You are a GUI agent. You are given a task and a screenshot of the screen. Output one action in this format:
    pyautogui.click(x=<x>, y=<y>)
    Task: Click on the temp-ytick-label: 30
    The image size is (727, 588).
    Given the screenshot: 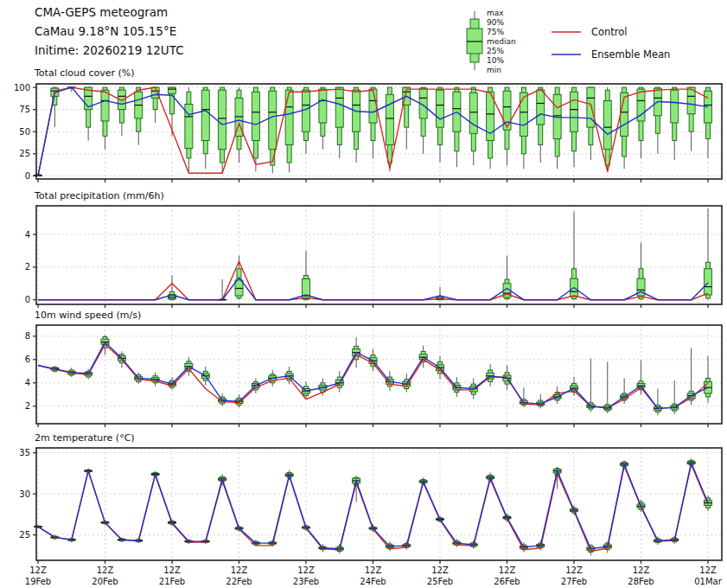 What is the action you would take?
    pyautogui.click(x=24, y=495)
    